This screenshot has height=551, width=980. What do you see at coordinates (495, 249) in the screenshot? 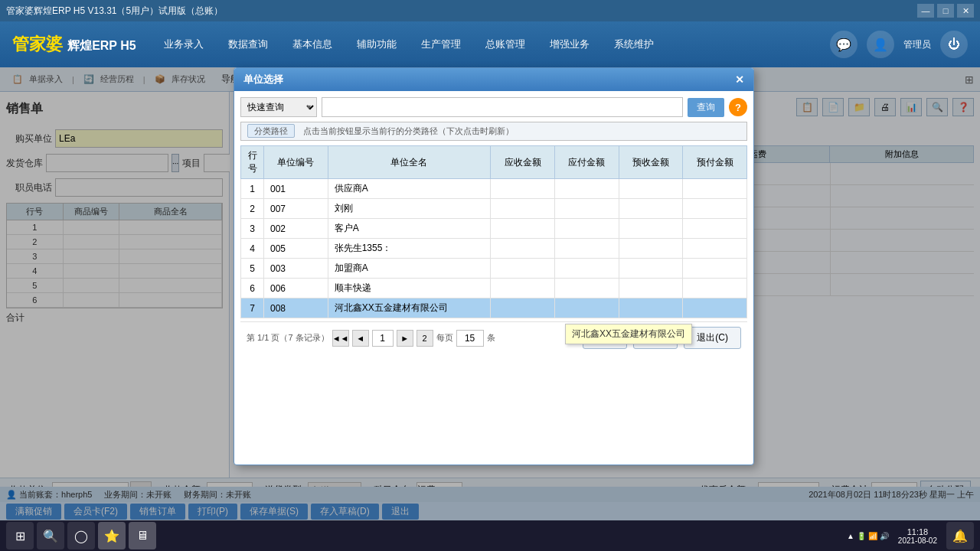
I see `table-row: 4 005 张先生1355：` at bounding box center [495, 249].